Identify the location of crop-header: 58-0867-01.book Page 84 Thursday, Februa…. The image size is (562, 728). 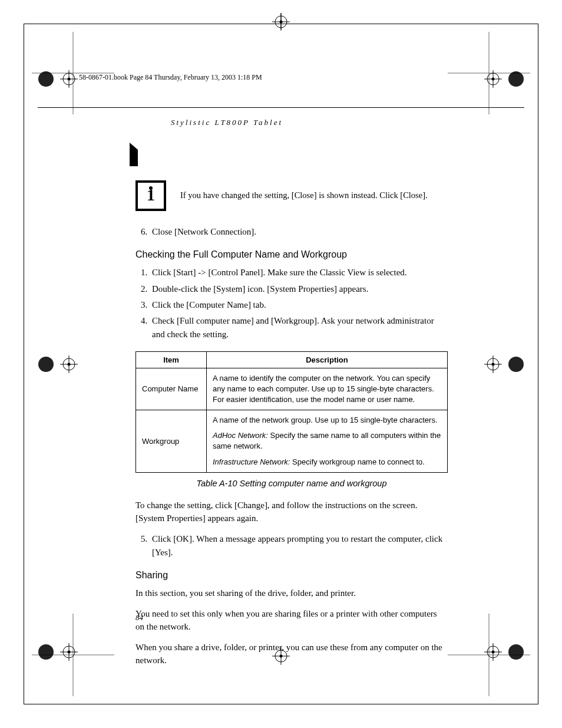
(171, 78).